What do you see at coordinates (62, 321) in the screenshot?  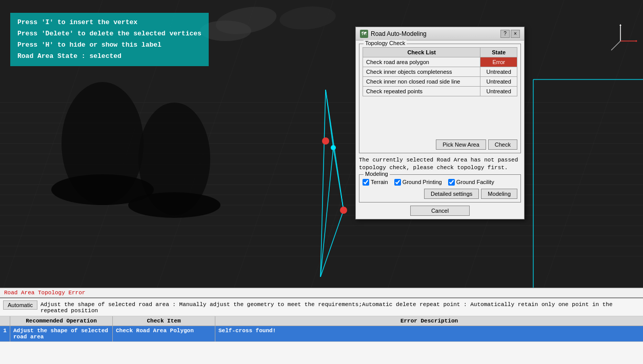 I see `col-recommended-operation-header: Recommended Operation` at bounding box center [62, 321].